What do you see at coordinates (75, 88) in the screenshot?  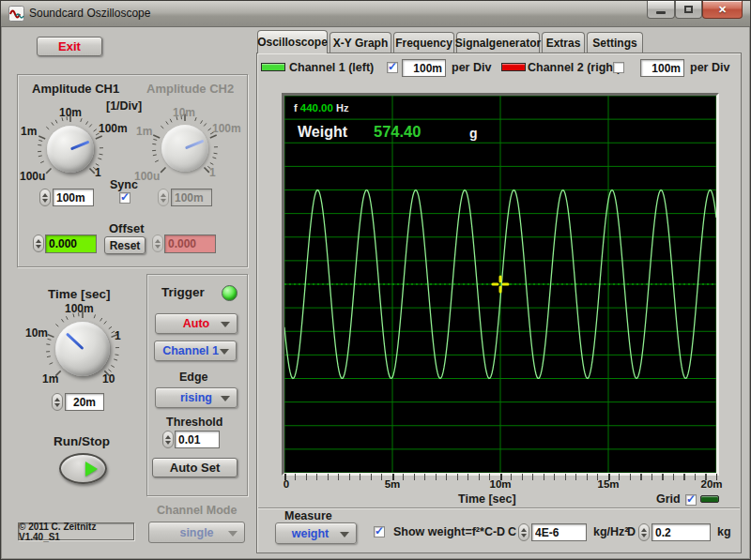 I see `amplitude-ch1-label: Amplitude CH1` at bounding box center [75, 88].